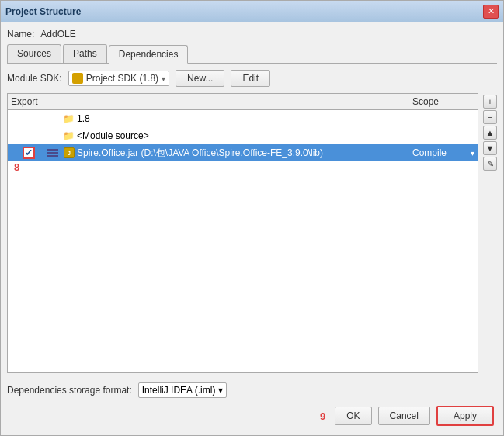  I want to click on row-text-2: <Module source>, so click(113, 136).